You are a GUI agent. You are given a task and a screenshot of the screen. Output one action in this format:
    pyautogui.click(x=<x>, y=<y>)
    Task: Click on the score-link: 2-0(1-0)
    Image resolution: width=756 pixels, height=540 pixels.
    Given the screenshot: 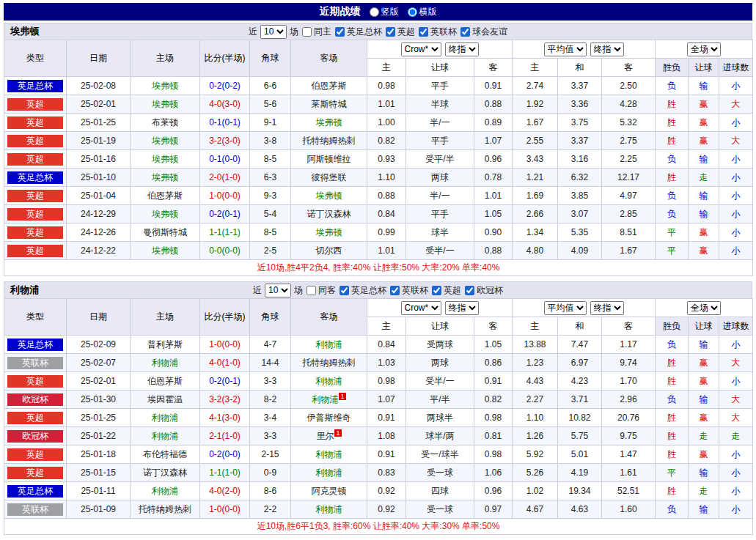 What is the action you would take?
    pyautogui.click(x=225, y=177)
    